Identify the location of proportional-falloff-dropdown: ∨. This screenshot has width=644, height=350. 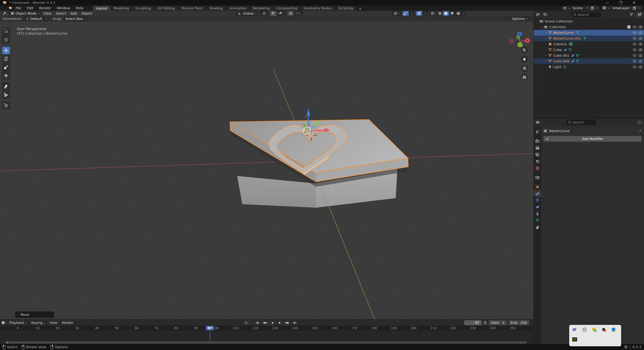
(298, 13).